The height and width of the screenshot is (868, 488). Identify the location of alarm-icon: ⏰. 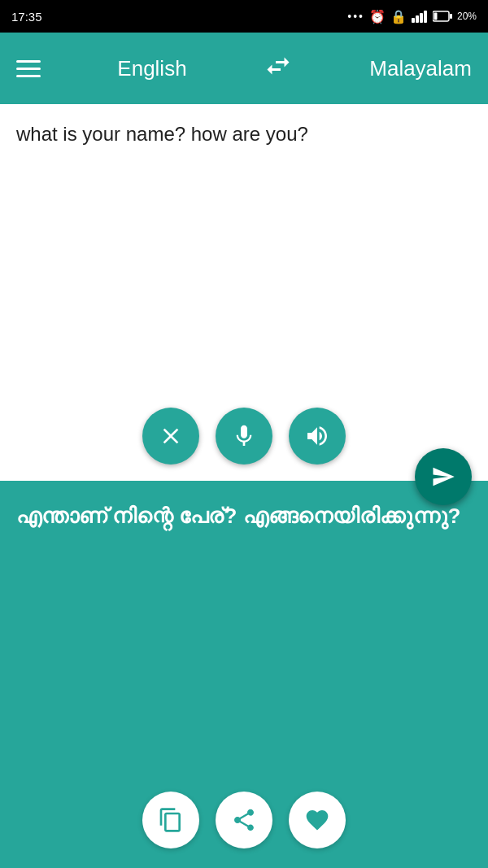
(377, 16).